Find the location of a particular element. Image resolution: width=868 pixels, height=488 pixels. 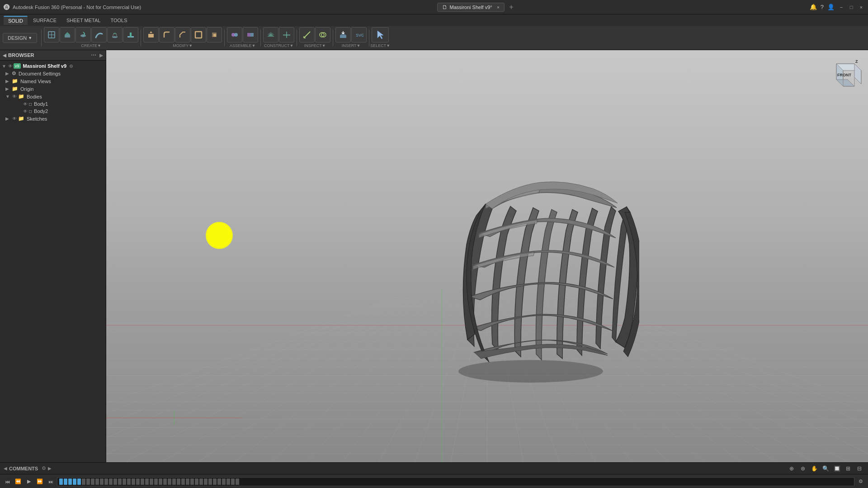

grid-btn: ⊞ is located at coordinates (848, 469).